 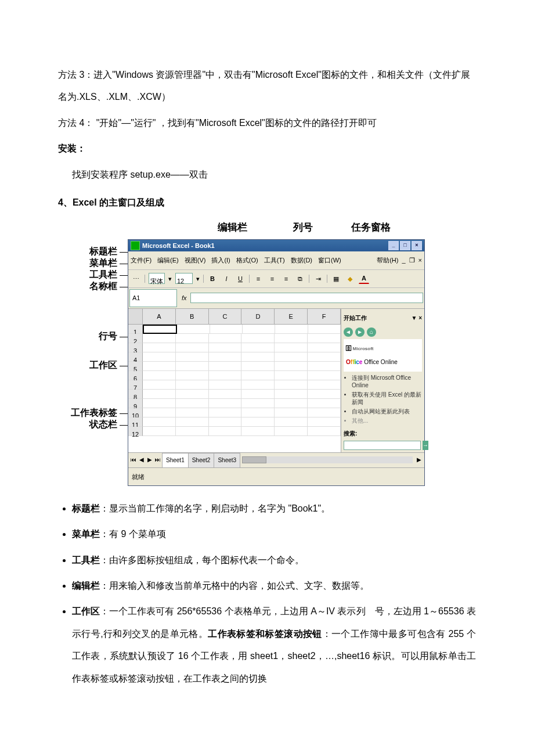 What do you see at coordinates (330, 260) in the screenshot?
I see `menu-window: 窗口(W)` at bounding box center [330, 260].